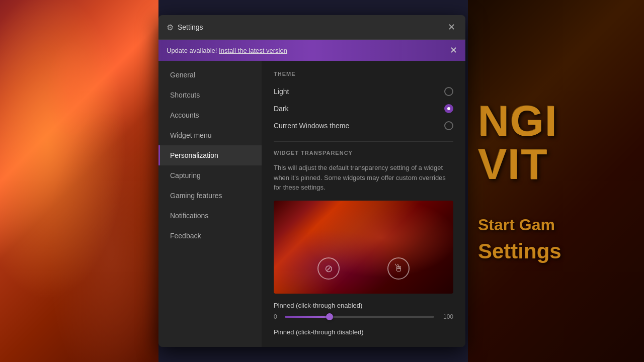 This screenshot has height=362, width=644. What do you see at coordinates (312, 50) in the screenshot?
I see `update-banner: Update available! Install the latest ver…` at bounding box center [312, 50].